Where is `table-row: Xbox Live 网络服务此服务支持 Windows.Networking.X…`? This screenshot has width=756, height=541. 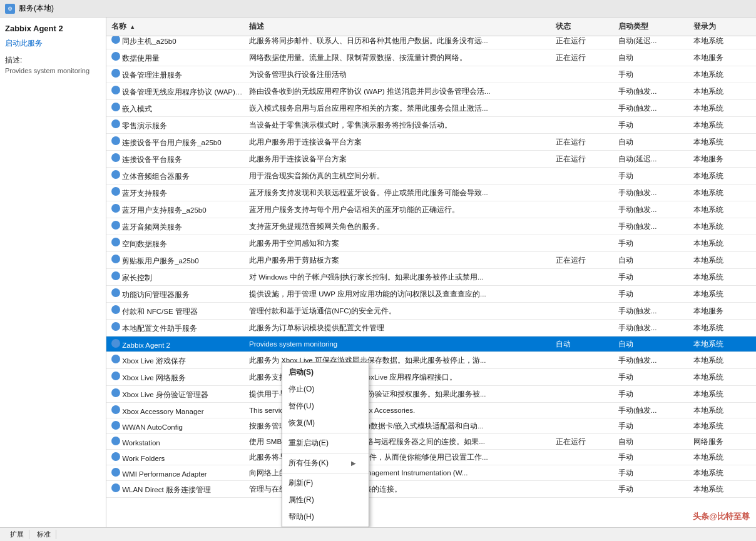
table-row: Xbox Live 网络服务此服务支持 Windows.Networking.X… is located at coordinates (431, 378).